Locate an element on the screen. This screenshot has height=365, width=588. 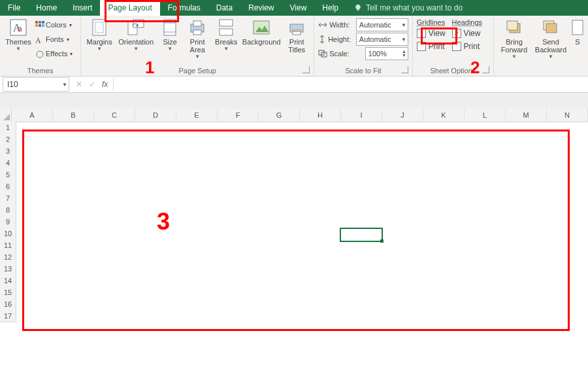
tab-data: Data is located at coordinates (225, 8).